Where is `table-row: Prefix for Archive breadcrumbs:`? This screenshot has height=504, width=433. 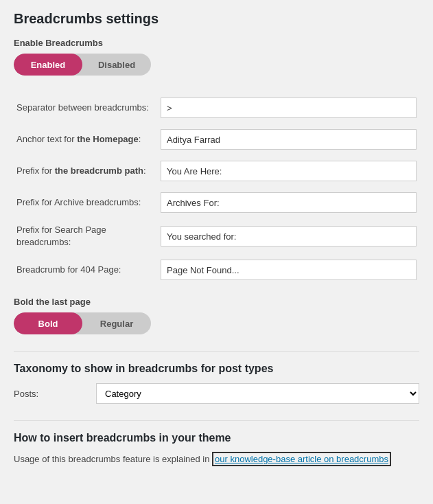
table-row: Prefix for Archive breadcrumbs: is located at coordinates (217, 203).